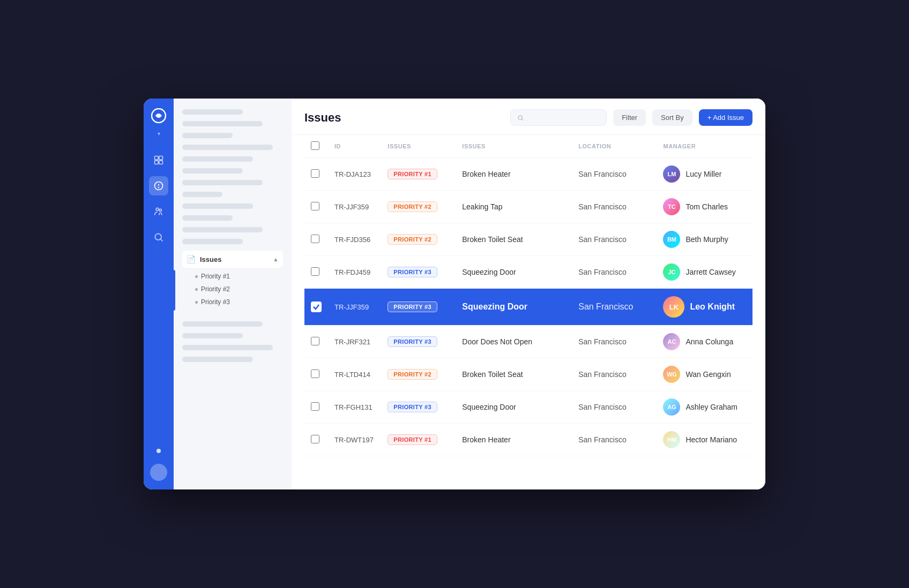  What do you see at coordinates (413, 440) in the screenshot?
I see `priority-badge: PRIORITY #1` at bounding box center [413, 440].